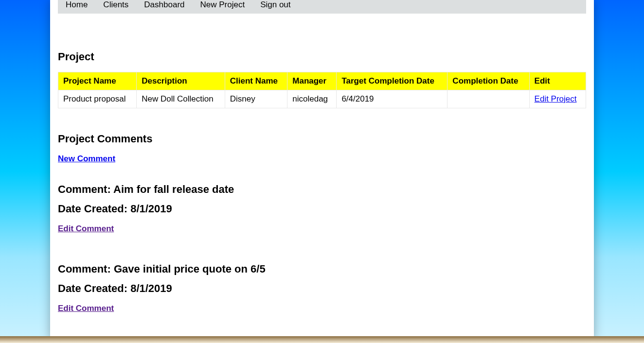  Describe the element at coordinates (181, 82) in the screenshot. I see `col-description: Description` at that location.